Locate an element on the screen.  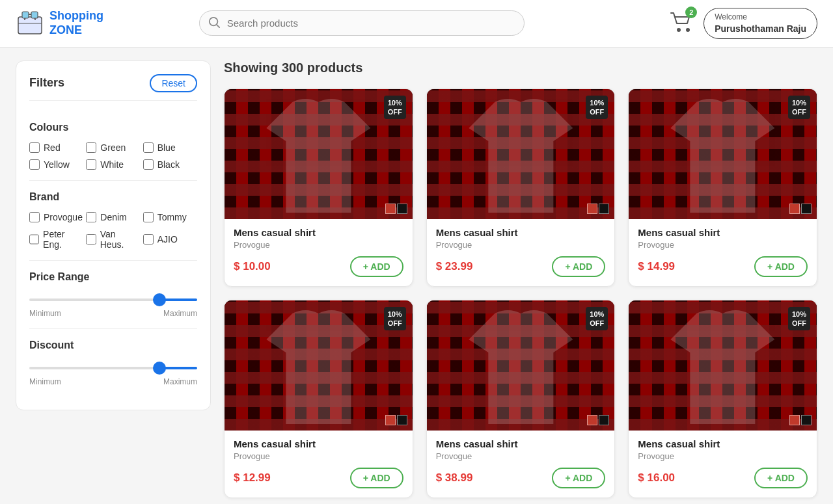
product-price: $ 38.99 is located at coordinates (454, 478).